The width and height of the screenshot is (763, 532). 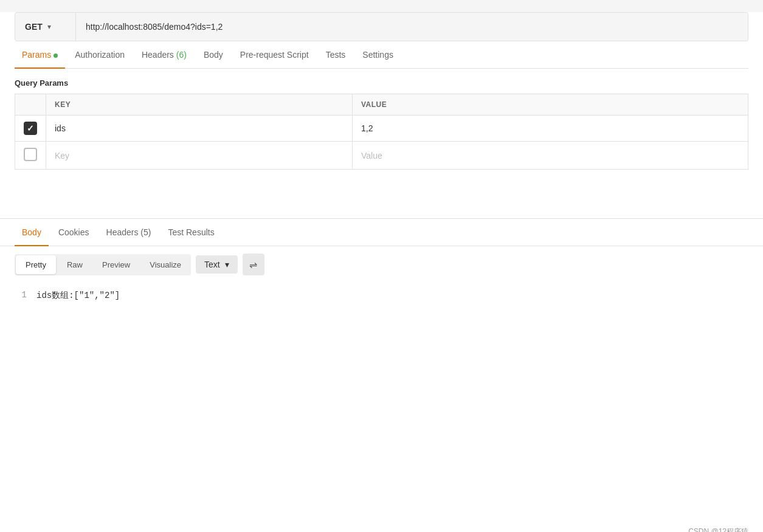 I want to click on params-table: KEY VALUE ids 1,2, so click(x=382, y=131).